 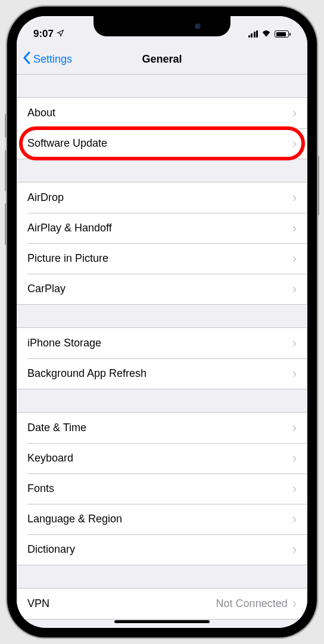 What do you see at coordinates (87, 373) in the screenshot?
I see `list-item-label: Background App Refresh` at bounding box center [87, 373].